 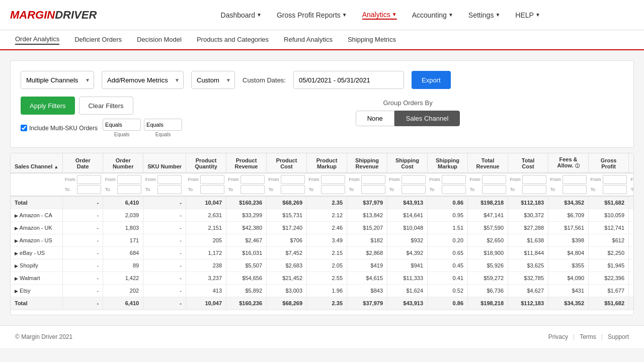 What do you see at coordinates (206, 253) in the screenshot?
I see `cell-product-qty: 1,172` at bounding box center [206, 253].